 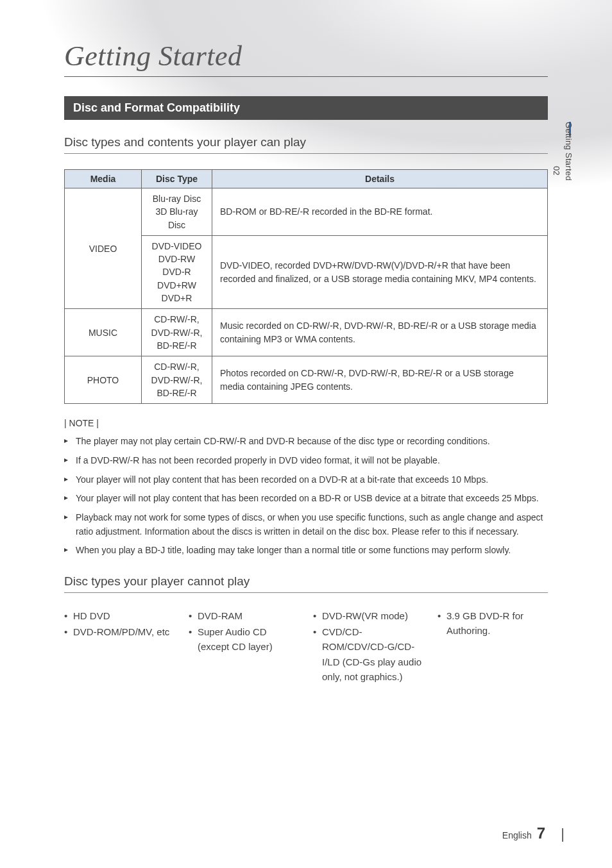 What do you see at coordinates (306, 145) in the screenshot?
I see `subsection-can-play: Disc types and contents your player can …` at bounding box center [306, 145].